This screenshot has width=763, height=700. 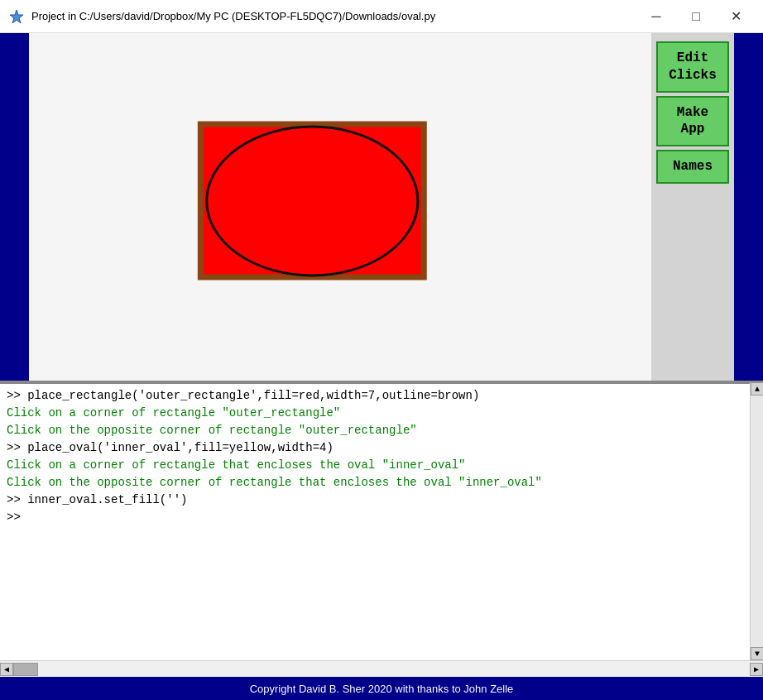 I want to click on edit-clicks-button: EditClicks, so click(x=693, y=67).